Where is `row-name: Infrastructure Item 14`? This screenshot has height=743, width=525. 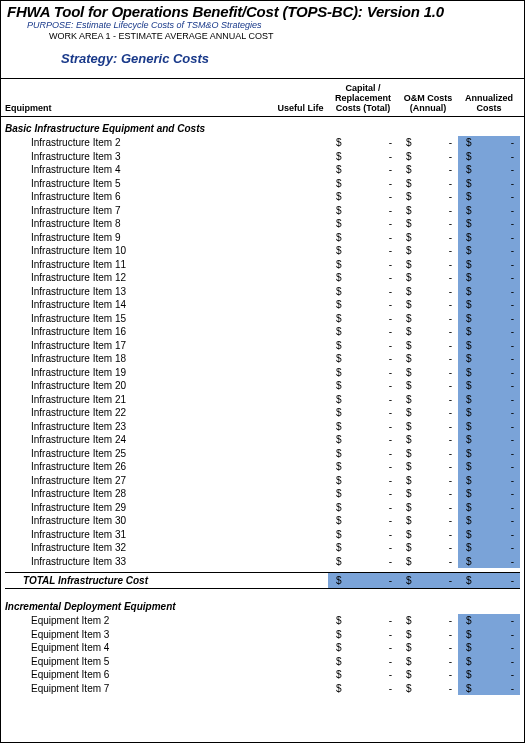 row-name: Infrastructure Item 14 is located at coordinates (139, 305).